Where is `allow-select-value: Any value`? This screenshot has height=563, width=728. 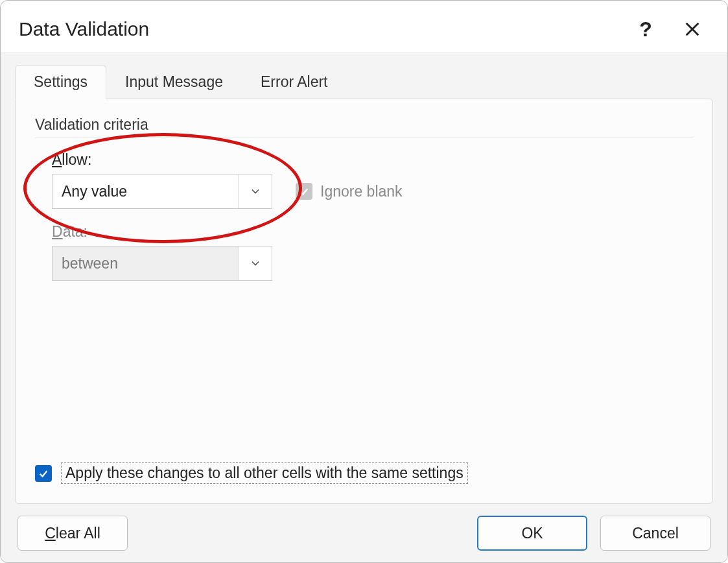 allow-select-value: Any value is located at coordinates (145, 192).